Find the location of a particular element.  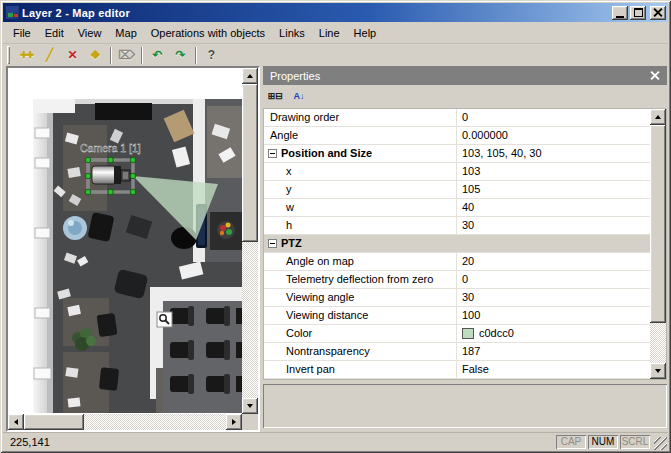

redo-icon: ↷ is located at coordinates (180, 55).